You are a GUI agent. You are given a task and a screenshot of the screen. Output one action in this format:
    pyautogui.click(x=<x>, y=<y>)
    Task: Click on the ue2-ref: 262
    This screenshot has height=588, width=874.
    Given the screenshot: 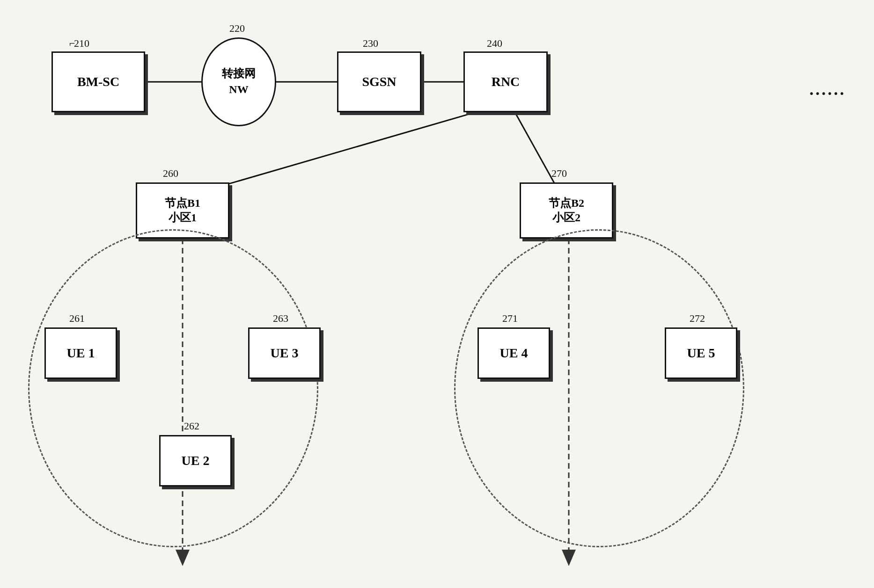 What is the action you would take?
    pyautogui.click(x=192, y=426)
    